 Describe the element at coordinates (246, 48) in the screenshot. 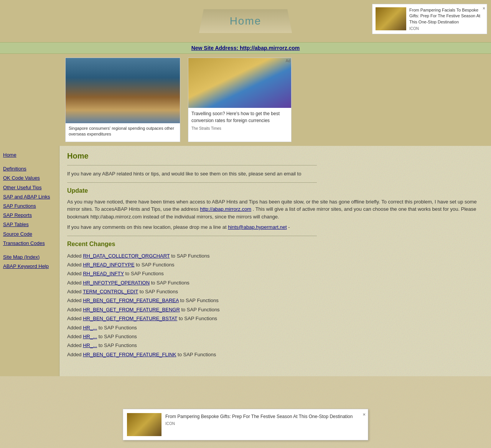

I see `site-address-bar: New Site Address: http://abap.mirrorz.co…` at that location.